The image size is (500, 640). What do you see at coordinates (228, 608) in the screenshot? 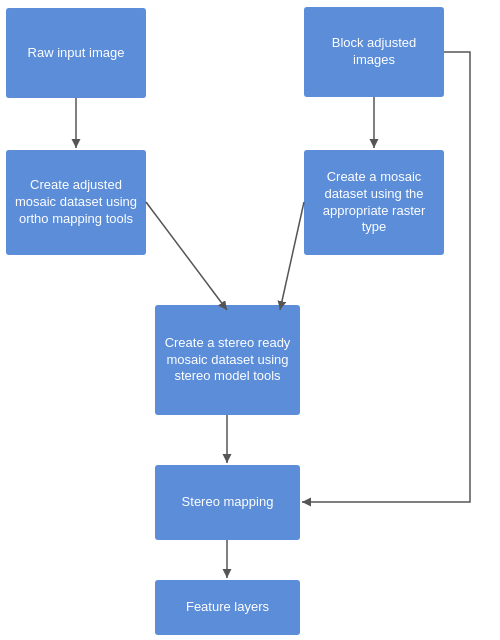
I see `feature-layers-box: Feature layers` at bounding box center [228, 608].